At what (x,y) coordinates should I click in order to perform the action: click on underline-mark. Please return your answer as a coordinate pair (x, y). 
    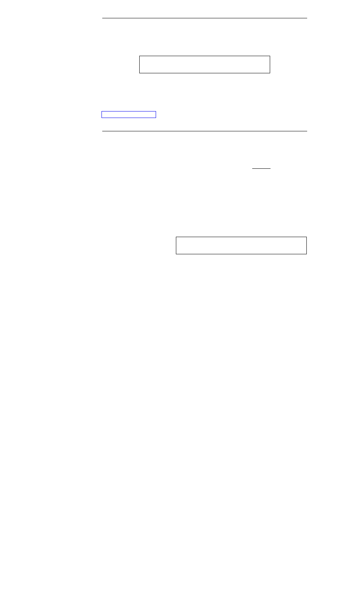
    Looking at the image, I should click on (261, 169).